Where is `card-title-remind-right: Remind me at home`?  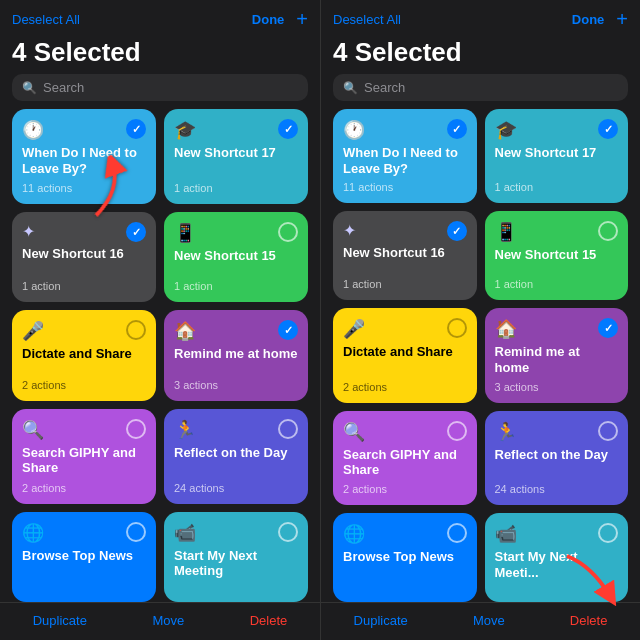
card-title-remind-right: Remind me at home is located at coordinates (557, 361).